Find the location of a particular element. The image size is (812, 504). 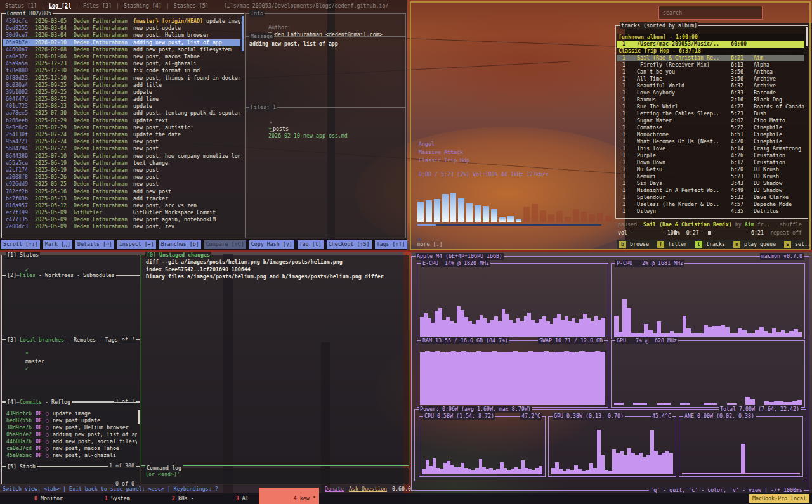

gitui-tab: Log [2] is located at coordinates (60, 6).